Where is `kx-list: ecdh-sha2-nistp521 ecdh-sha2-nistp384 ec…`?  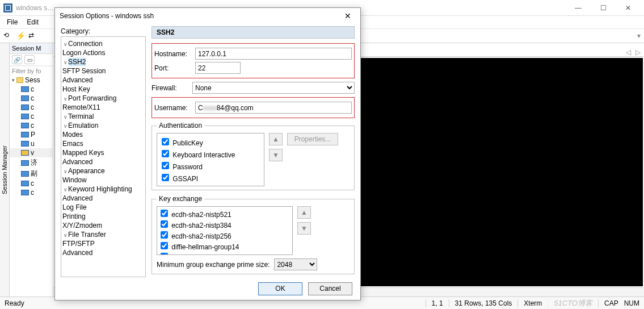 kx-list: ecdh-sha2-nistp521 ecdh-sha2-nistp384 ec… is located at coordinates (225, 231).